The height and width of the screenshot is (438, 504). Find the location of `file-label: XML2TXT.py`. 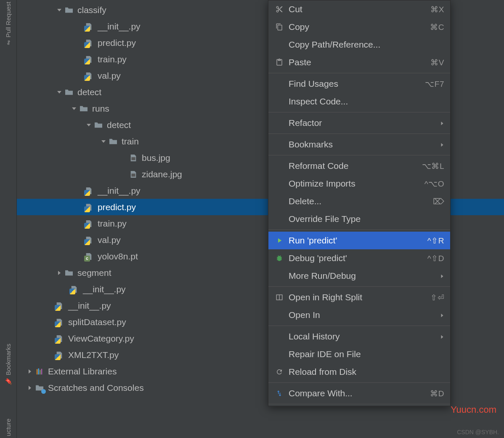

file-label: XML2TXT.py is located at coordinates (93, 355).